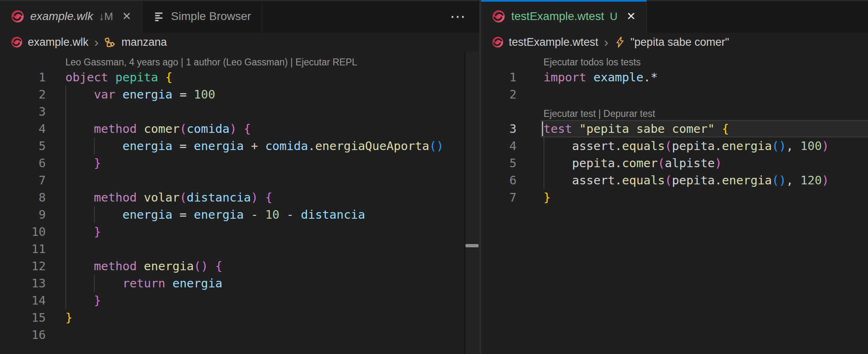 This screenshot has width=868, height=354. Describe the element at coordinates (239, 163) in the screenshot. I see `code-line-6: 6 }` at that location.